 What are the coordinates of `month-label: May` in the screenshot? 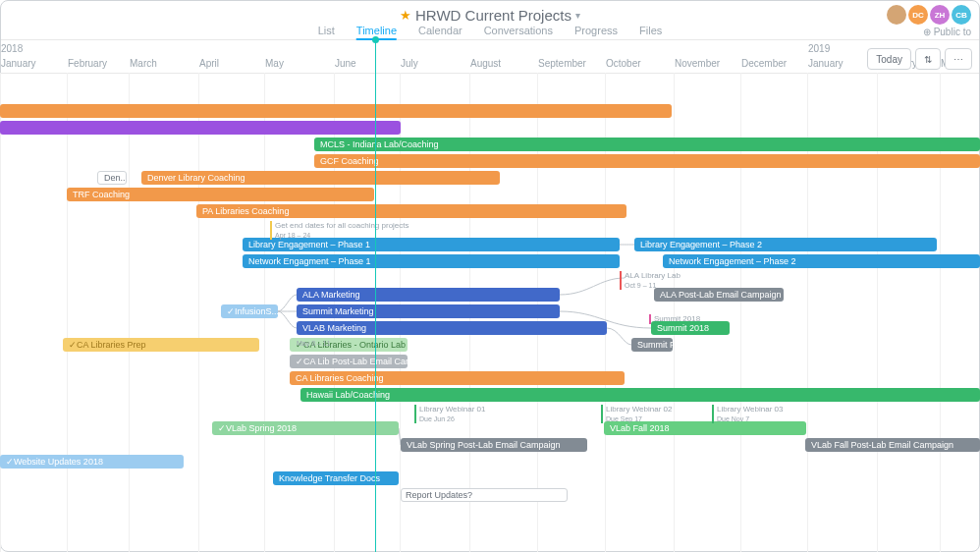 It's located at (275, 63).